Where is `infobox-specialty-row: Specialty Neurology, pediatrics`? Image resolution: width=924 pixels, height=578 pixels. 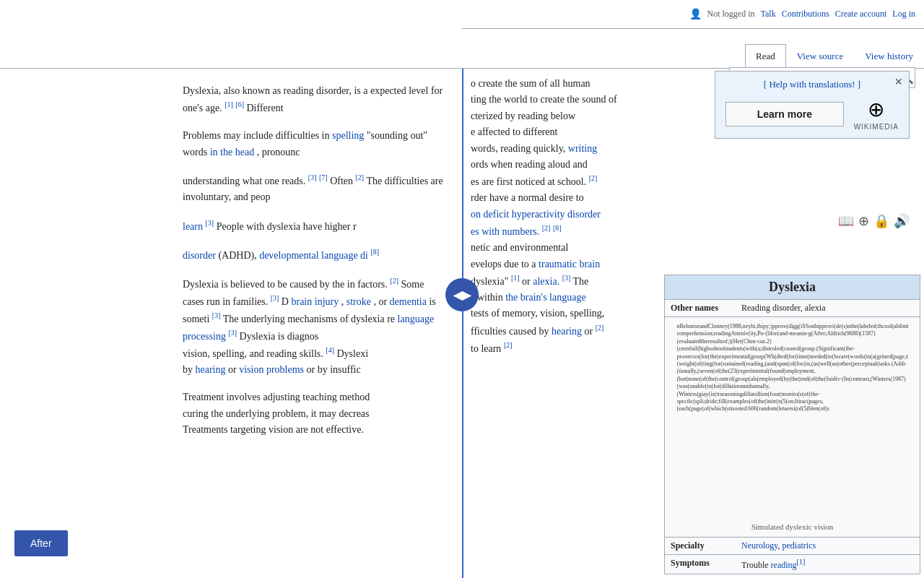 infobox-specialty-row: Specialty Neurology, pediatrics is located at coordinates (793, 545).